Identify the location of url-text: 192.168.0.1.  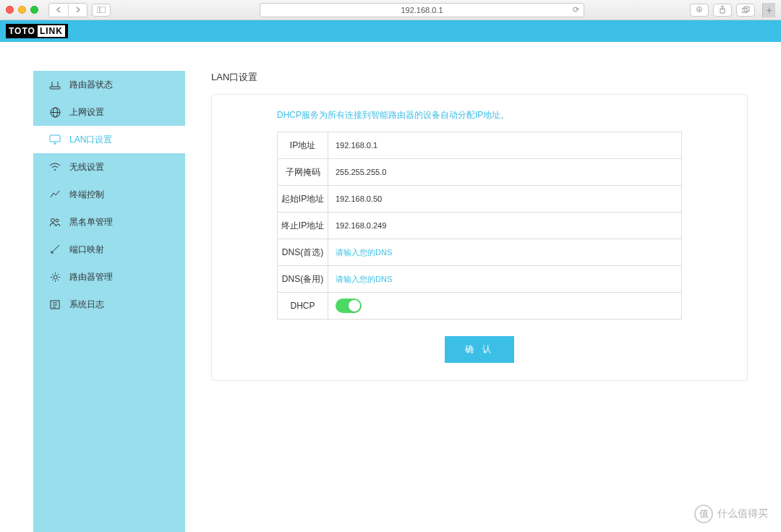
(422, 10).